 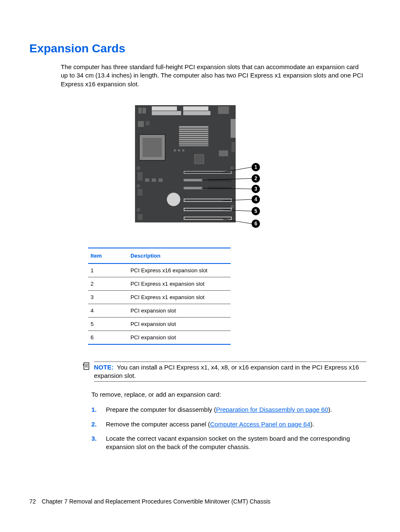 I want to click on section-heading: Expansion Cards, so click(x=200, y=49).